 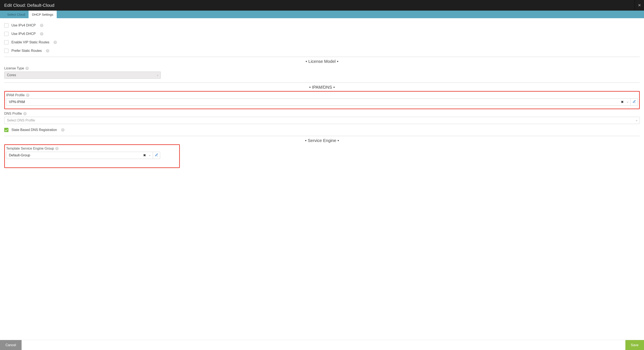 What do you see at coordinates (322, 140) in the screenshot?
I see `section-title-text: Service Engine` at bounding box center [322, 140].